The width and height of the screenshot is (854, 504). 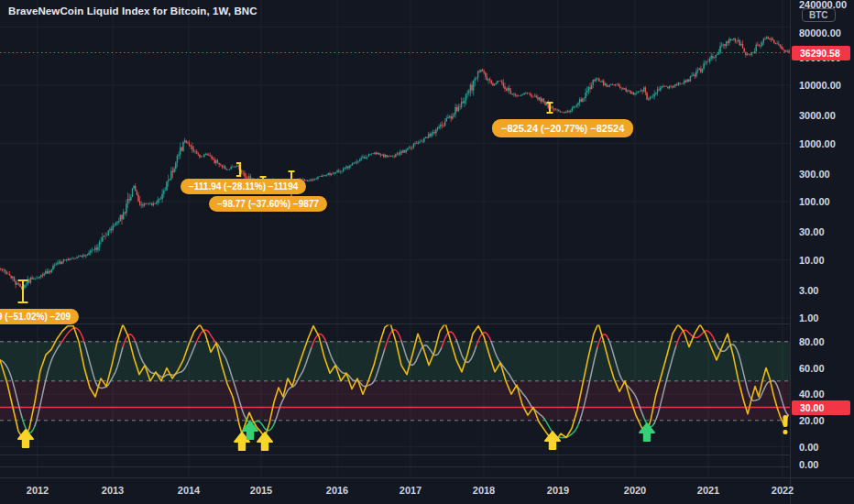 I want to click on price-tick: 1.00, so click(x=808, y=318).